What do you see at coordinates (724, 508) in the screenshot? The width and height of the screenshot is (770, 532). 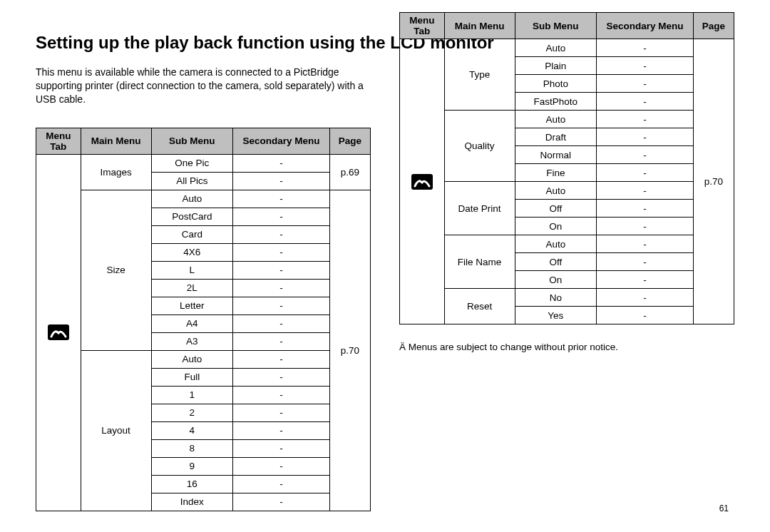 I see `page-number: 61` at bounding box center [724, 508].